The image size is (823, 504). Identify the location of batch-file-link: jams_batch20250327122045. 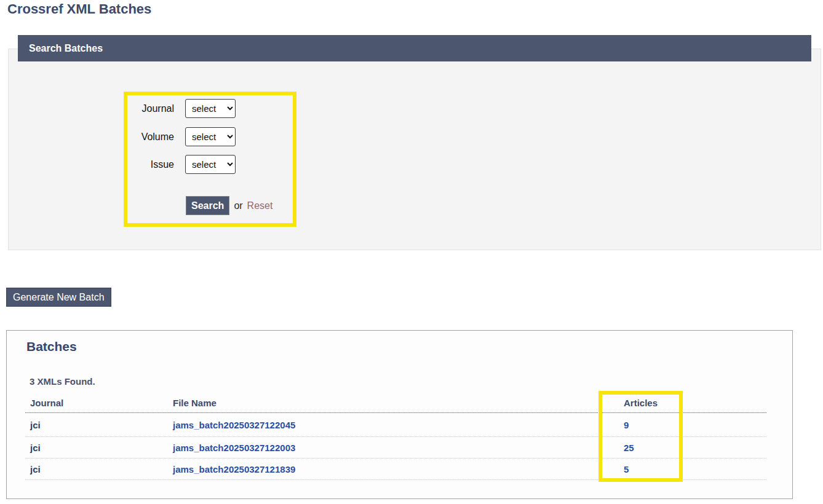
(234, 425).